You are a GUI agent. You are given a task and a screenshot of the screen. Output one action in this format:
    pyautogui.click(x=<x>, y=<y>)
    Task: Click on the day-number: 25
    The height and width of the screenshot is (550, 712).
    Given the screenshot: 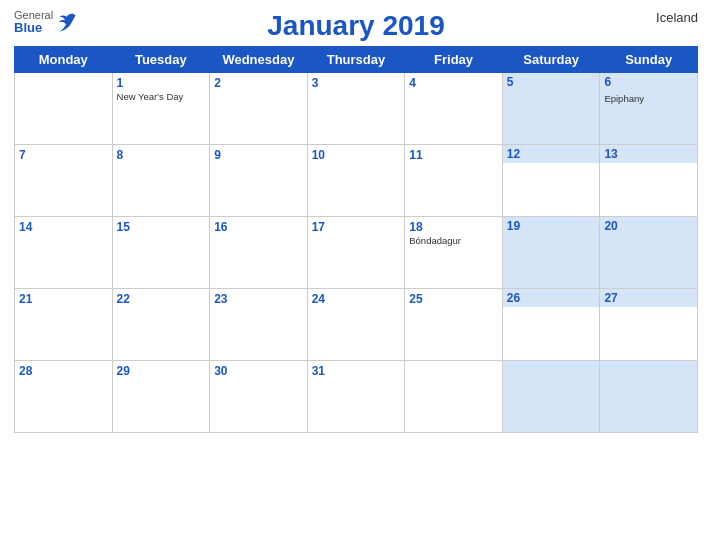 What is the action you would take?
    pyautogui.click(x=454, y=299)
    